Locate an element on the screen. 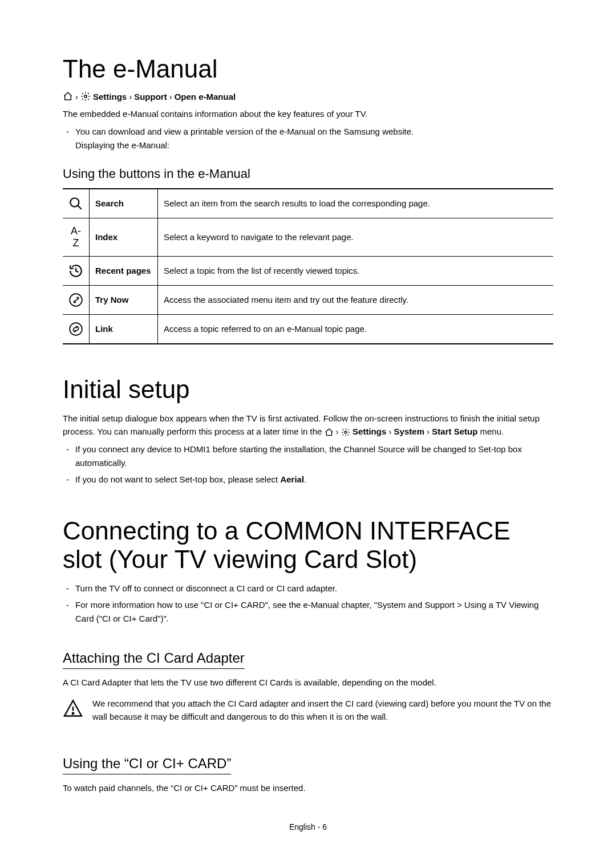 The width and height of the screenshot is (616, 852). list-item-text: Displaying the e-Manual: is located at coordinates (122, 145).